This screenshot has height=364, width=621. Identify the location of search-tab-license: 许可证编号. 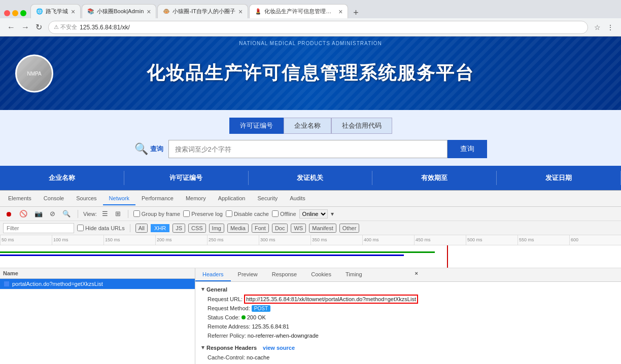
(257, 126).